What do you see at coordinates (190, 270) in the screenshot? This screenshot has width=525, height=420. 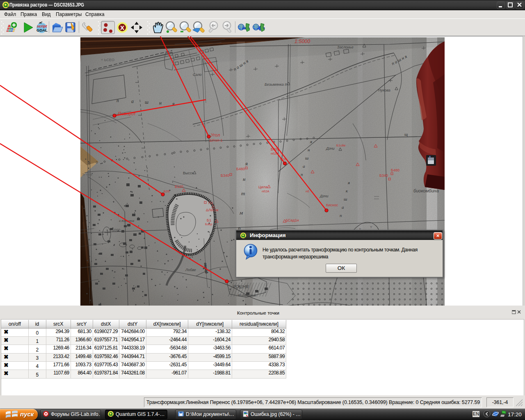 I see `svg-text: Лобве` at bounding box center [190, 270].